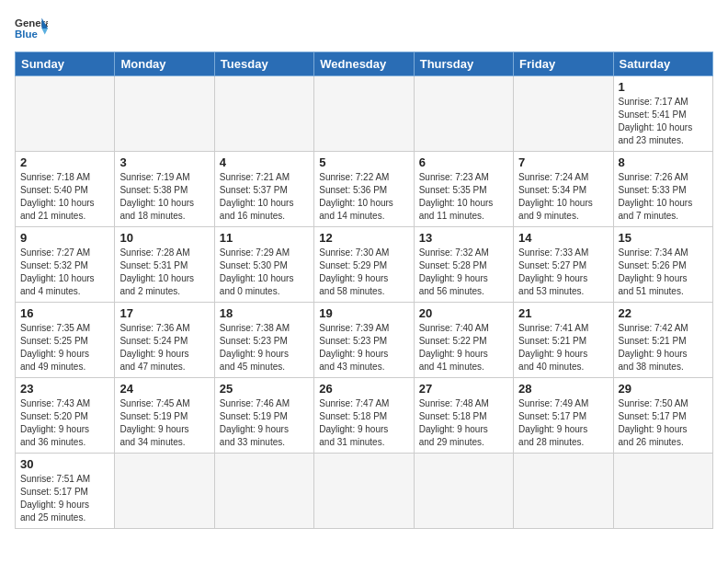  I want to click on day-info: Sunrise: 7:33 AM Sunset: 5:27 PM Dayligh…, so click(563, 272).